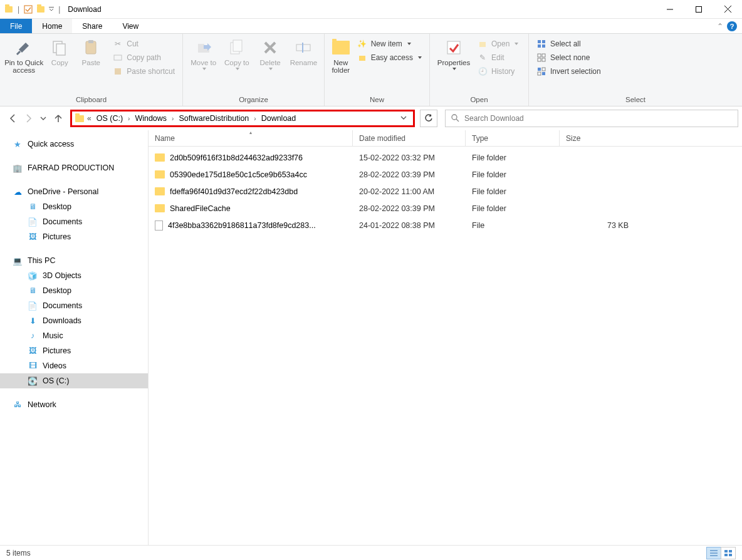 Image resolution: width=742 pixels, height=560 pixels. What do you see at coordinates (74, 336) in the screenshot?
I see `sidebar-music: ♪Music` at bounding box center [74, 336].